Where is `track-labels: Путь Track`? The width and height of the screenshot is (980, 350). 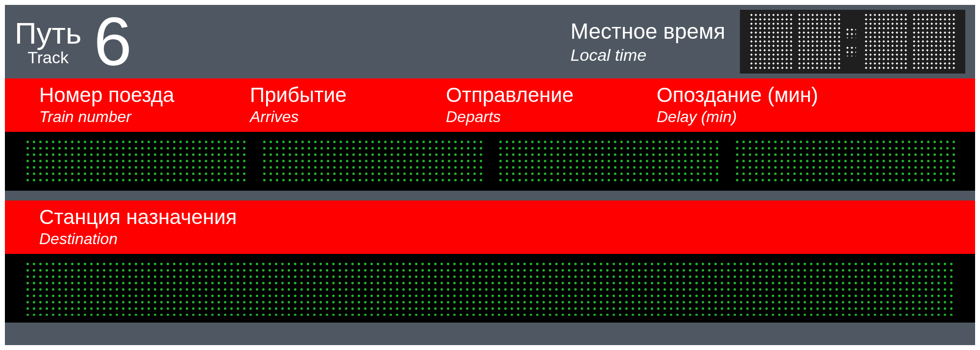
track-labels: Путь Track is located at coordinates (48, 42).